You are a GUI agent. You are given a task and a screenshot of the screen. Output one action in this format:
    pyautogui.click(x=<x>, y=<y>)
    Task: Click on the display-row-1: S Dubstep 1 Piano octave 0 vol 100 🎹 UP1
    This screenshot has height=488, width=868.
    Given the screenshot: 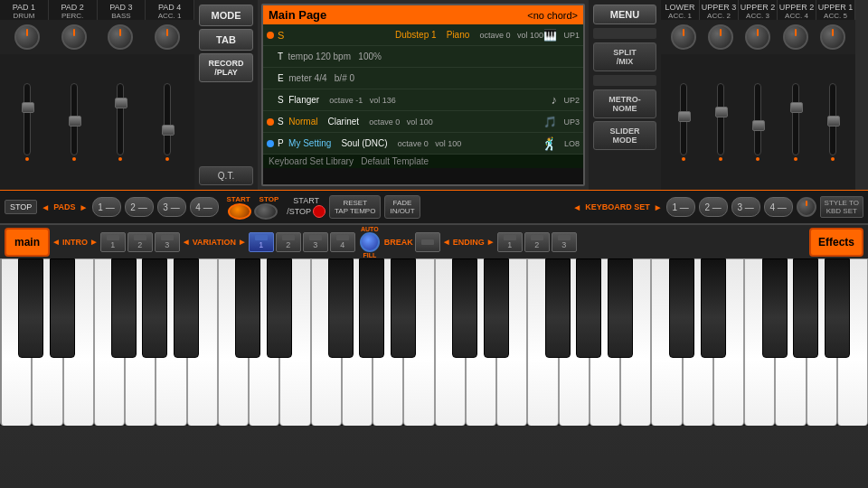 What is the action you would take?
    pyautogui.click(x=423, y=35)
    